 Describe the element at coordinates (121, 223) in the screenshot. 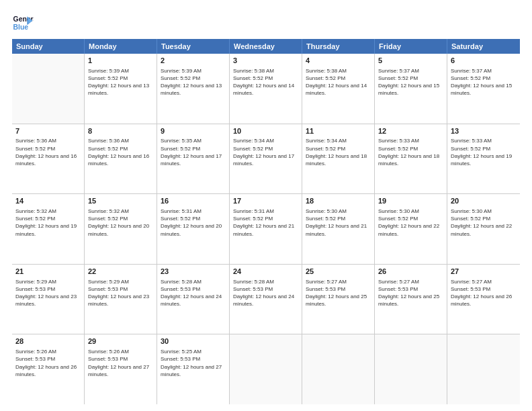

I see `day-info: Sunrise: 5:32 AMSunset: 5:52 PMDaylight:…` at that location.